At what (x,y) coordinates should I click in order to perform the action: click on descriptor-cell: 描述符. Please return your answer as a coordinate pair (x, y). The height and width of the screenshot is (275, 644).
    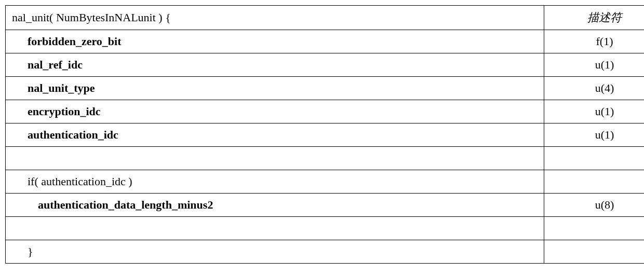
    Looking at the image, I should click on (594, 18).